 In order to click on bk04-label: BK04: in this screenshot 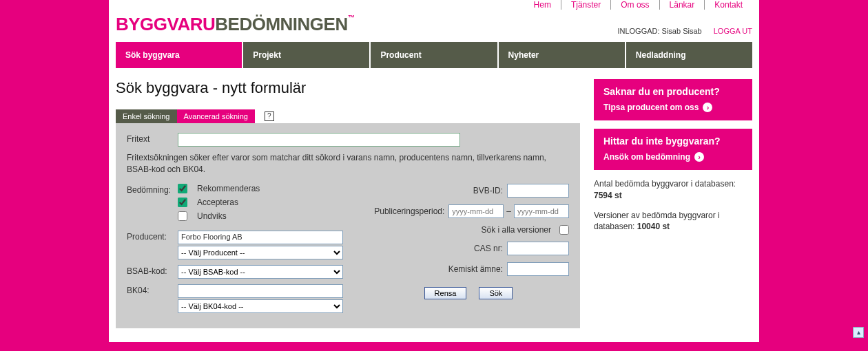, I will do `click(152, 290)`.